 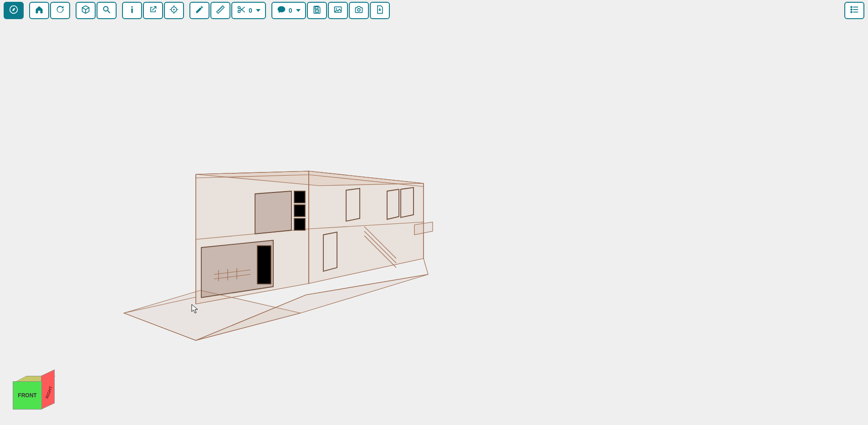 What do you see at coordinates (27, 395) in the screenshot?
I see `cube-face-front: FRONT` at bounding box center [27, 395].